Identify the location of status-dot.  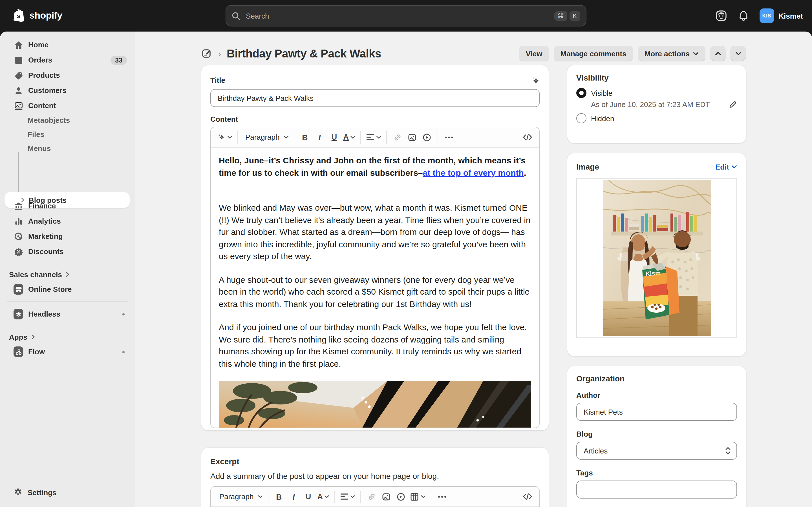
(123, 352).